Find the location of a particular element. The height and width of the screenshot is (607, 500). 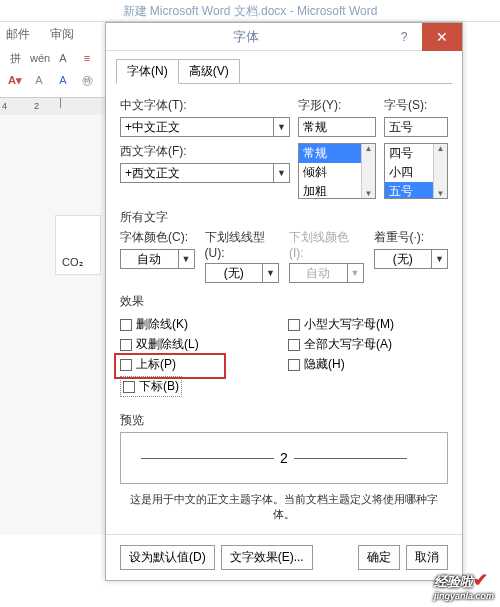

style-item-regular: 常规 is located at coordinates (330, 154).